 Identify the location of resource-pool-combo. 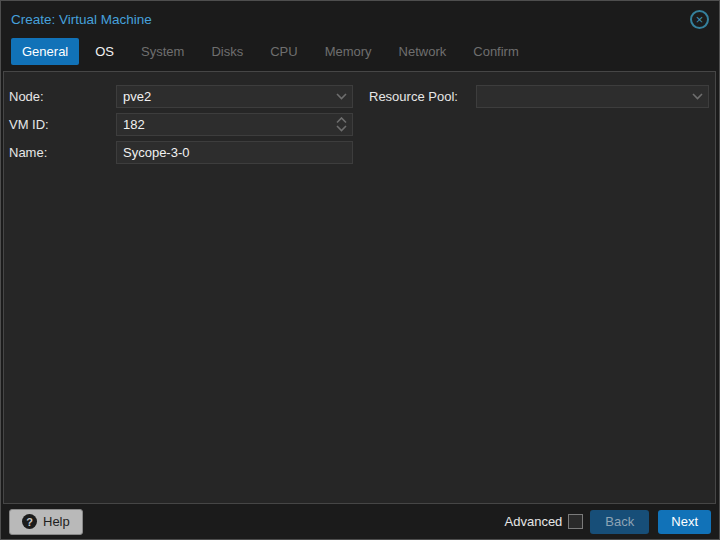
(592, 96).